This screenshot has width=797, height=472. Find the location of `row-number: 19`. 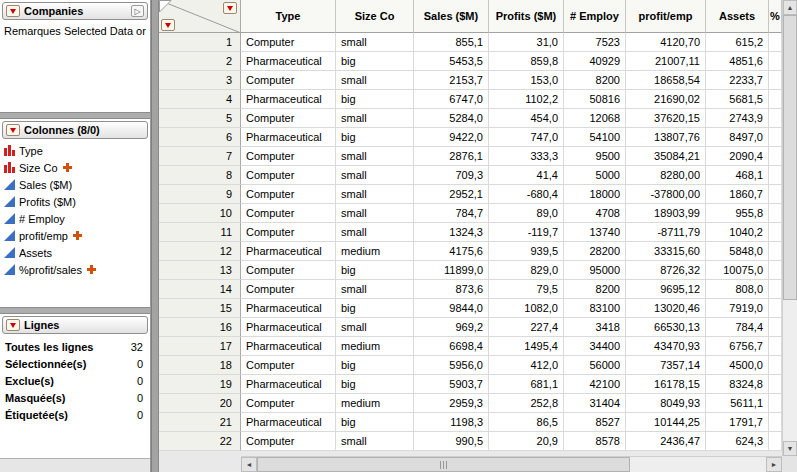

row-number: 19 is located at coordinates (200, 384).